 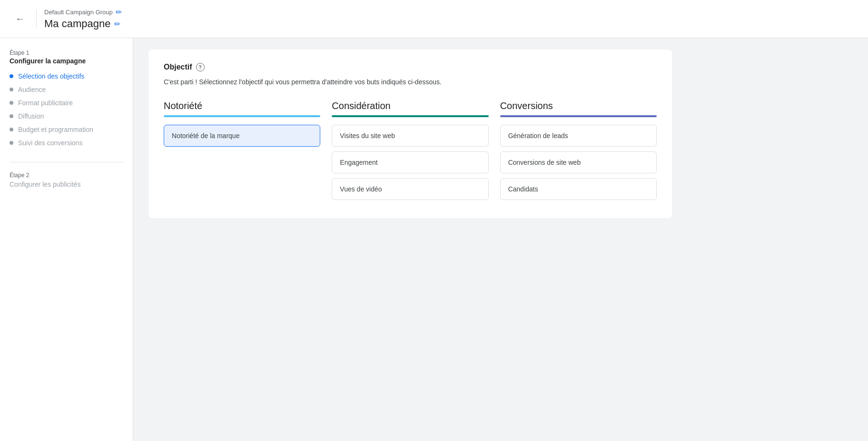 I want to click on sidebar-nav-item-4: Budget et programmation, so click(x=67, y=130).